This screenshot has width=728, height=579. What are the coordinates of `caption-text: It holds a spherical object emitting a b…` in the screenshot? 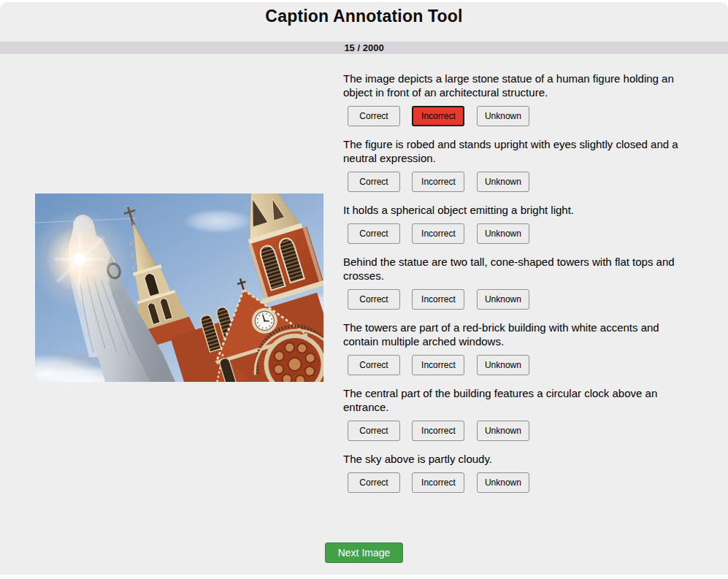 It's located at (517, 210).